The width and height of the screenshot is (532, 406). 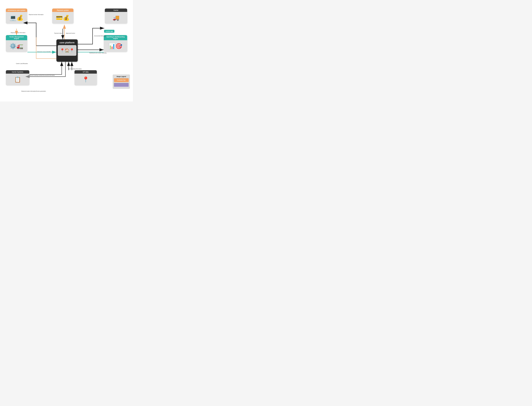 I want to click on carrier-systems-title: Carrier Systems, so click(x=17, y=72).